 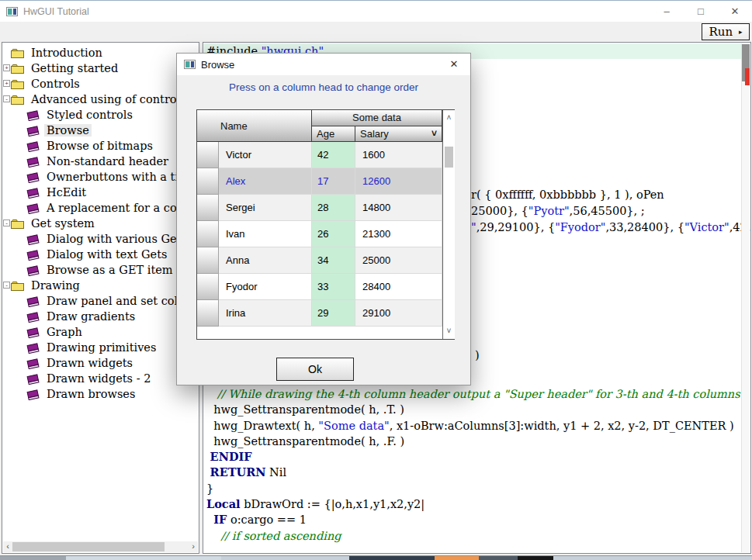 What do you see at coordinates (255, 126) in the screenshot?
I see `column-header-name: Name` at bounding box center [255, 126].